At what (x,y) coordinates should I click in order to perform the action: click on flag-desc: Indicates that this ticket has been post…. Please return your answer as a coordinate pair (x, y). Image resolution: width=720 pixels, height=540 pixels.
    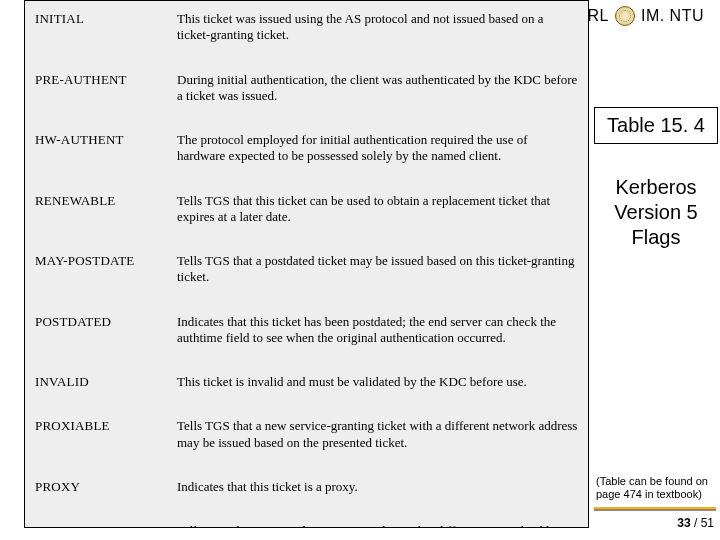
    Looking at the image, I should click on (378, 334).